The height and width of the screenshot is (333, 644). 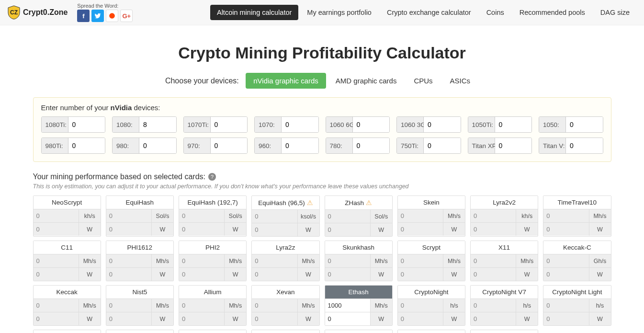 What do you see at coordinates (67, 306) in the screenshot?
I see `algo-card-keccak: KeccakMh/sW` at bounding box center [67, 306].